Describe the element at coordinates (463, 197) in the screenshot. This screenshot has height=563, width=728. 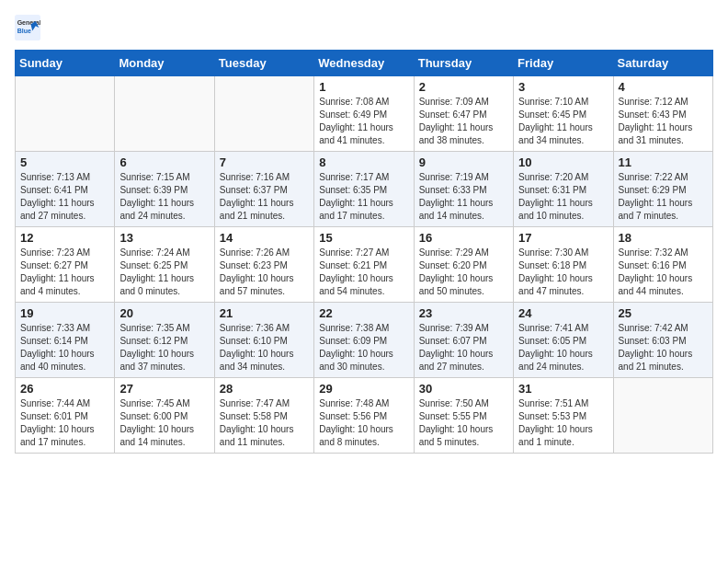
I see `day-content: Sunrise: 7:19 AM Sunset: 6:33 PM Dayligh…` at that location.